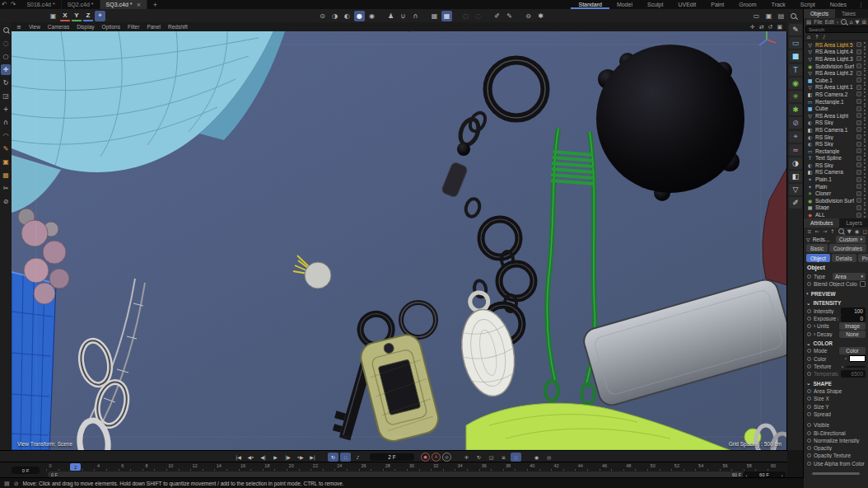 The height and width of the screenshot is (488, 868). I want to click on layout-tab-model: Model, so click(624, 5).